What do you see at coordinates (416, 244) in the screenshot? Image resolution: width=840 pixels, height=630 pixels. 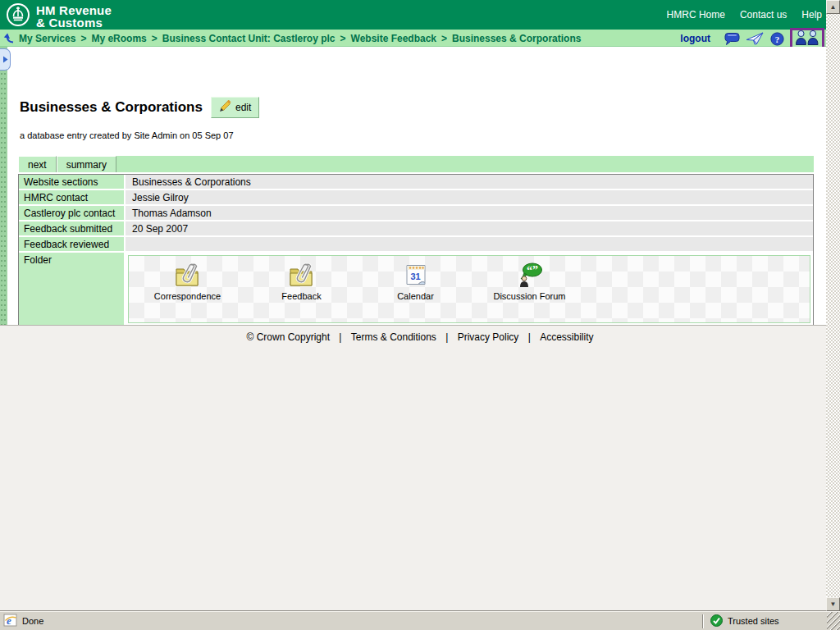 I see `table-row: Feedback reviewed` at bounding box center [416, 244].